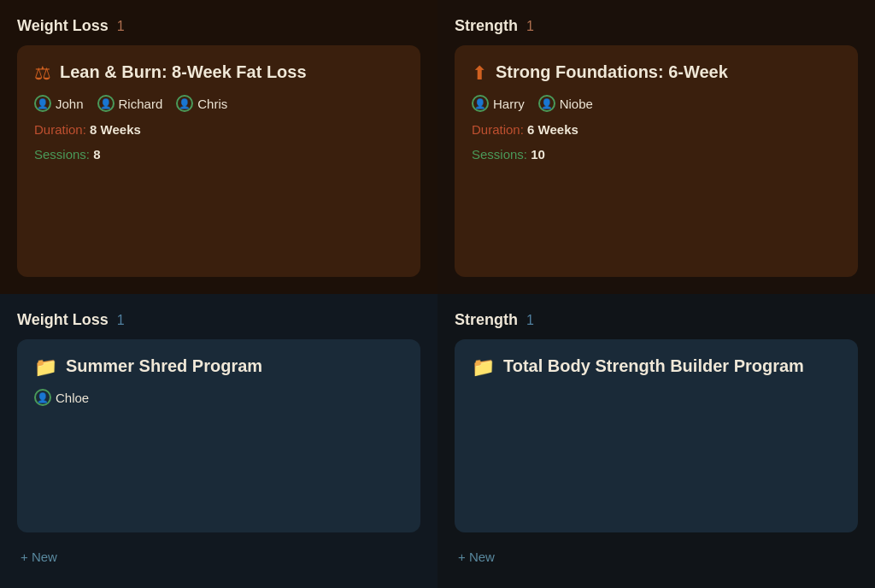 Image resolution: width=875 pixels, height=588 pixels. What do you see at coordinates (63, 26) in the screenshot?
I see `weight-loss-title: Weight Loss` at bounding box center [63, 26].